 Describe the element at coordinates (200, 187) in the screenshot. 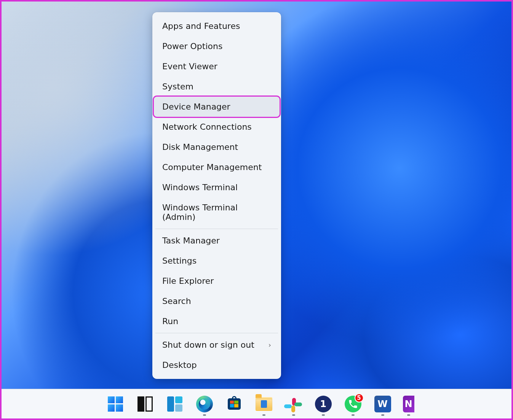

I see `menu-item-label: Windows Terminal` at that location.